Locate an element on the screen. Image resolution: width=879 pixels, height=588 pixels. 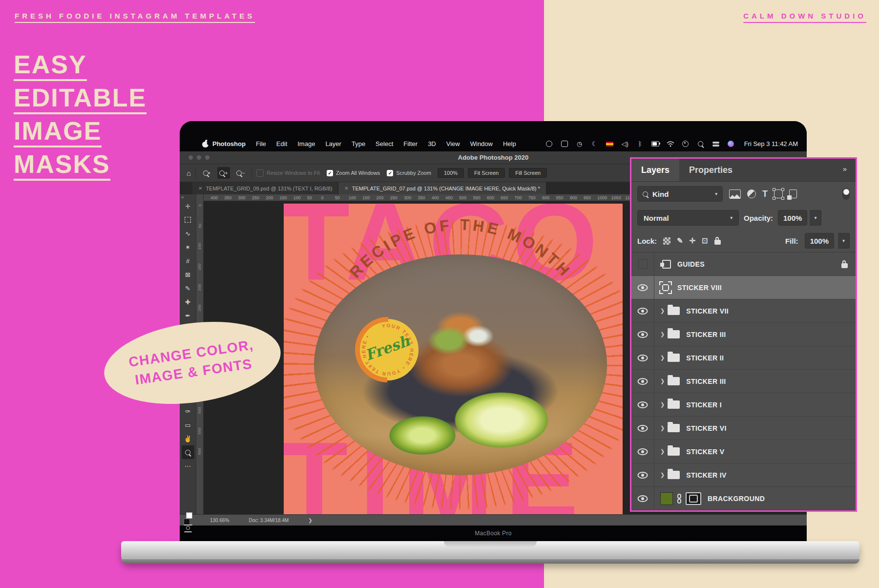
lock-transparency-icon is located at coordinates (667, 241).